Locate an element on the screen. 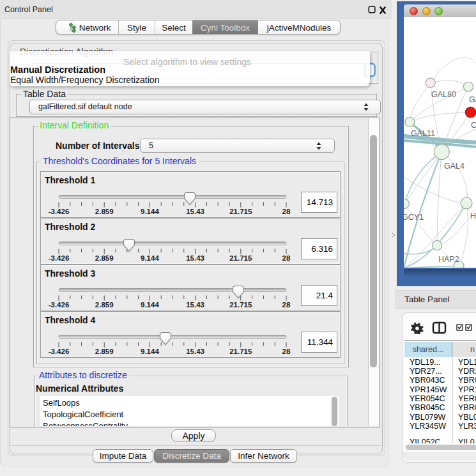 This screenshot has width=476, height=476. svg-text: GAL4 is located at coordinates (454, 166).